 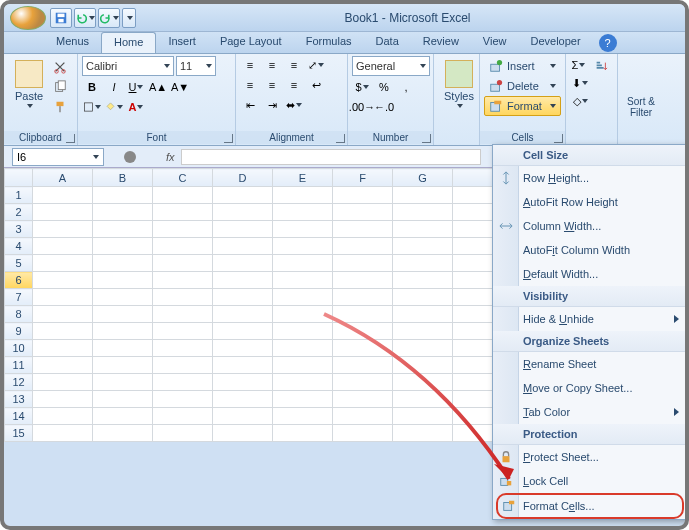 What do you see at coordinates (92, 87) in the screenshot?
I see `bold-button: B` at bounding box center [92, 87].